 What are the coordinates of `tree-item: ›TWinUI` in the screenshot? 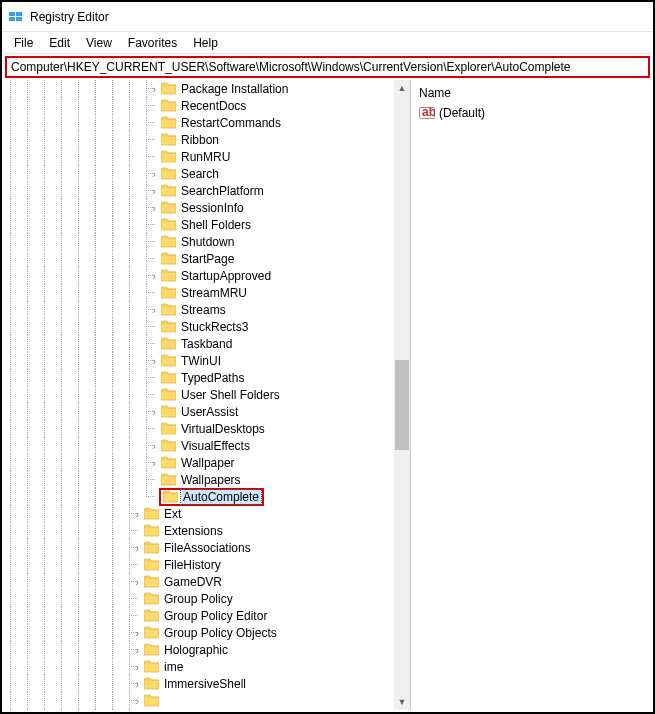 It's located at (198, 360).